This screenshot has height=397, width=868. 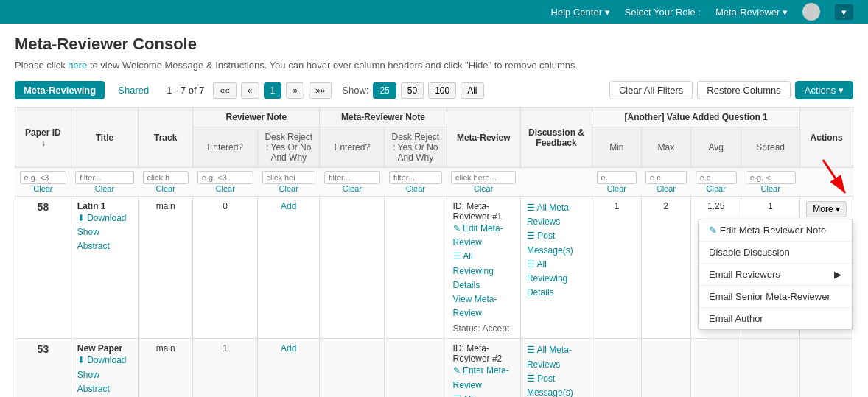 What do you see at coordinates (434, 65) in the screenshot?
I see `instructions: Please click here to view Welcome Messag…` at bounding box center [434, 65].